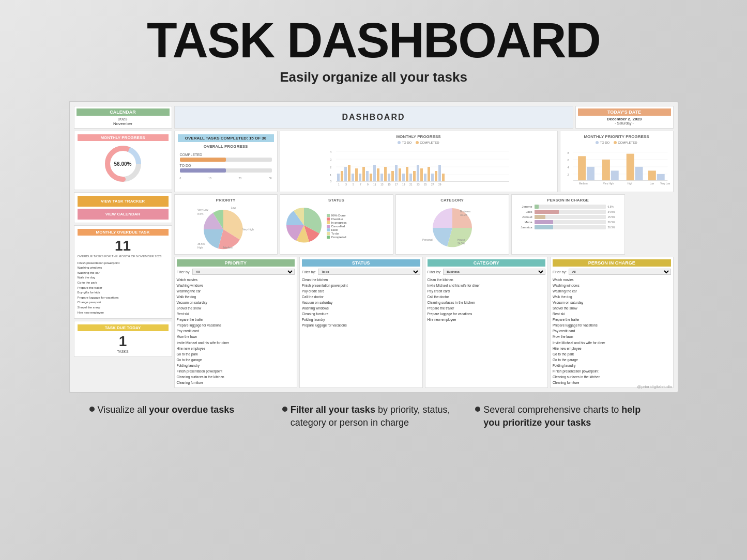 Image resolution: width=747 pixels, height=560 pixels. I want to click on monthly-progress-box: MONTHLY PROGRESS 56.00%, so click(123, 160).